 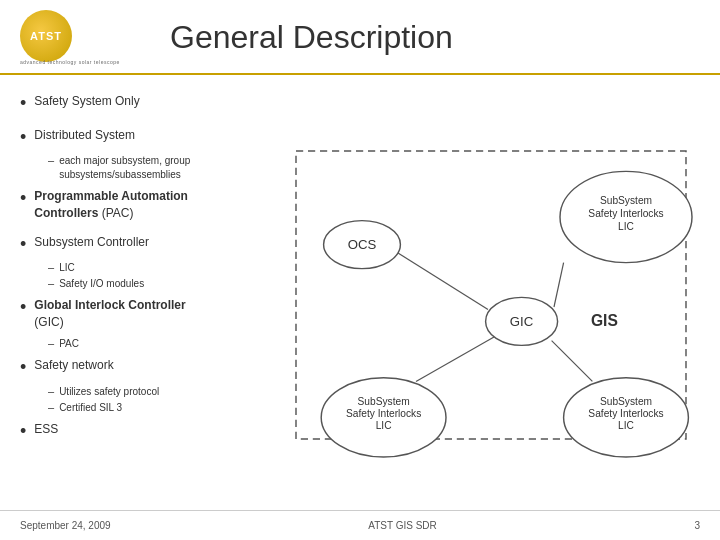 I want to click on logo-text: ATST, so click(x=46, y=36).